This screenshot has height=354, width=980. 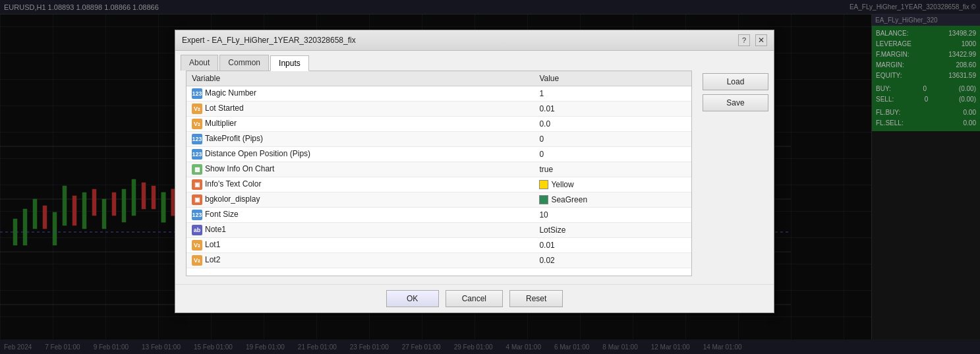 What do you see at coordinates (475, 61) in the screenshot?
I see `dialog-tabs: About Common Inputs` at bounding box center [475, 61].